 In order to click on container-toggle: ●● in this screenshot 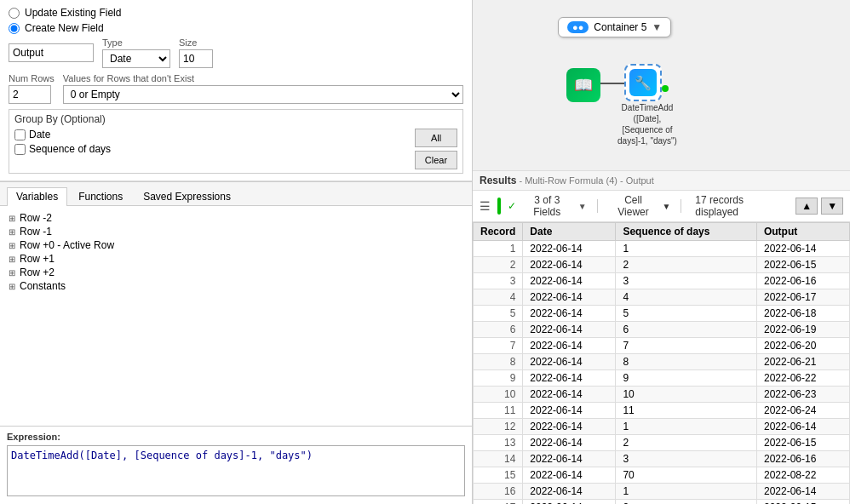, I will do `click(577, 27)`.